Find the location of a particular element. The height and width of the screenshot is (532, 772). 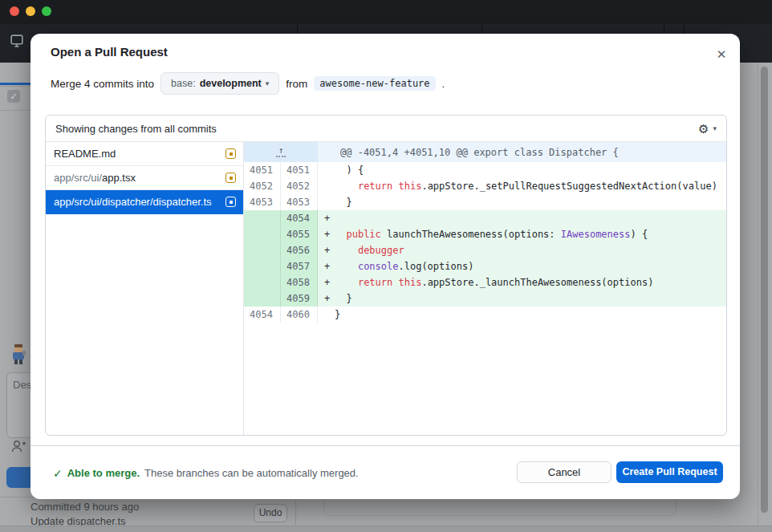

code-line: + debugger is located at coordinates (522, 250).